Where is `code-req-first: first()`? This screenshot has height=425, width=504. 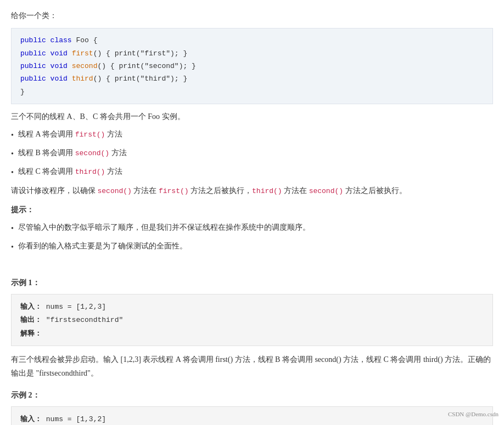 code-req-first: first() is located at coordinates (173, 191).